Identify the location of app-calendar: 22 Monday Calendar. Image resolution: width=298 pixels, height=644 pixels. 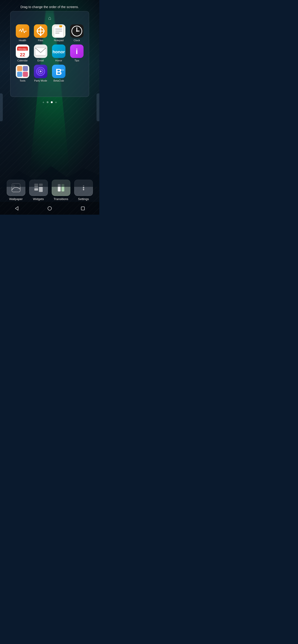
(23, 53).